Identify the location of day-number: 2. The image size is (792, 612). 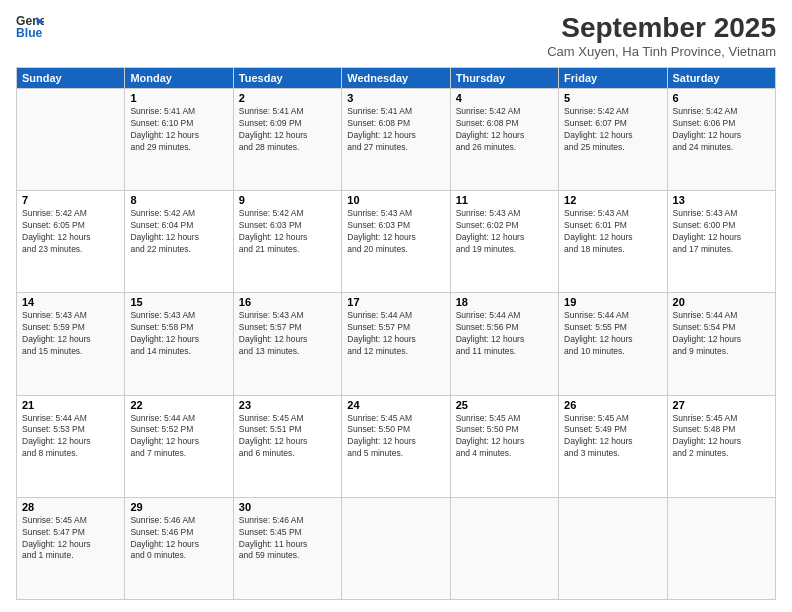
(288, 98).